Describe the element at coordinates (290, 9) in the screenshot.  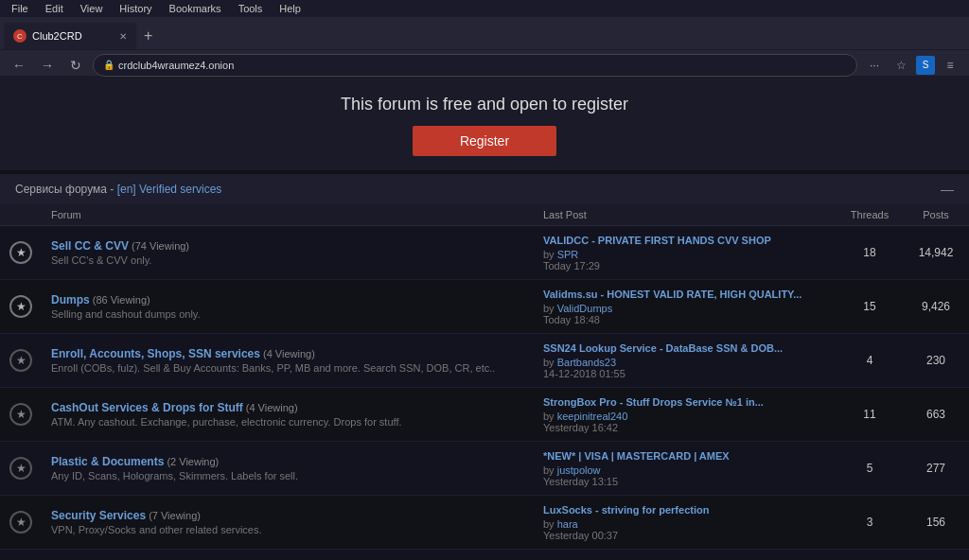
I see `menu-item-help: Help` at that location.